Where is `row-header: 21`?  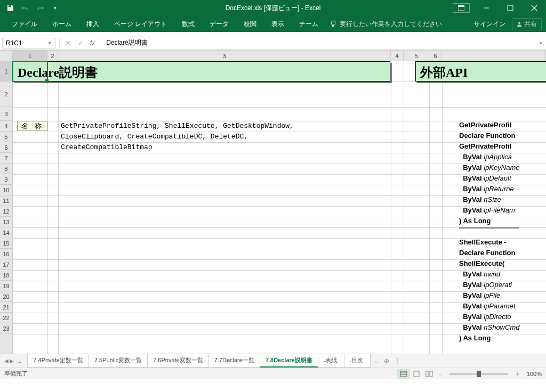 row-header: 21 is located at coordinates (6, 307).